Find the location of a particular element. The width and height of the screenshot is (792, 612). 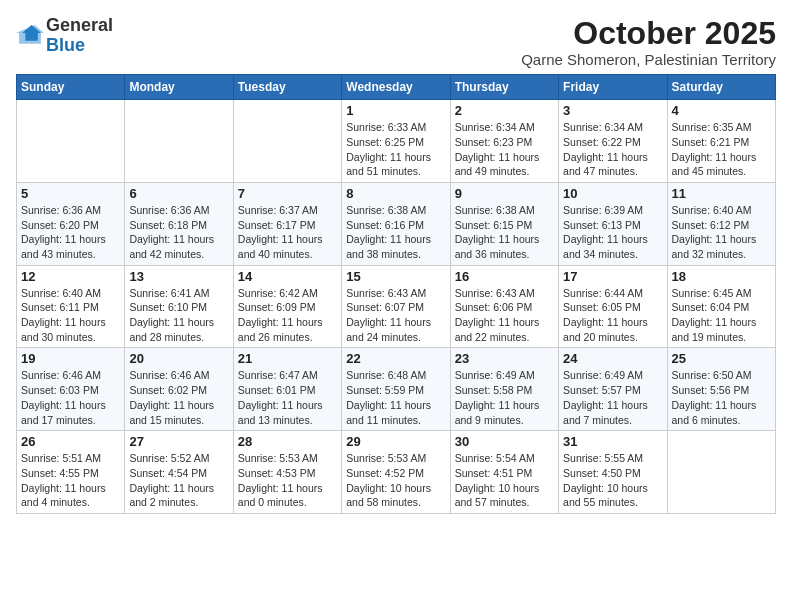

day-number: 30 is located at coordinates (504, 442).